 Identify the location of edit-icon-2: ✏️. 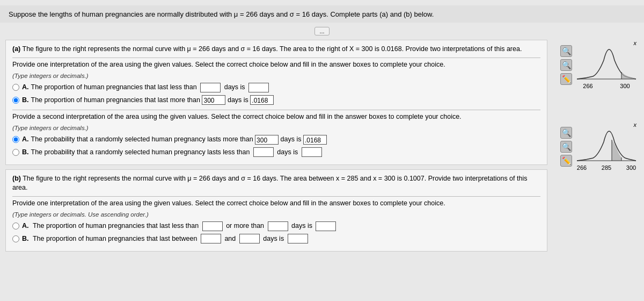
(566, 161).